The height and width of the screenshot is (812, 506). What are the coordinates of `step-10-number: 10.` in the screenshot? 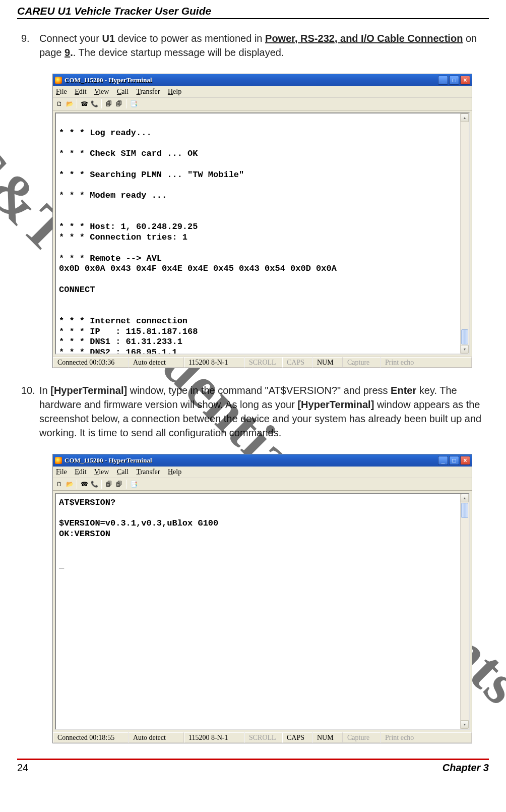 It's located at (30, 390).